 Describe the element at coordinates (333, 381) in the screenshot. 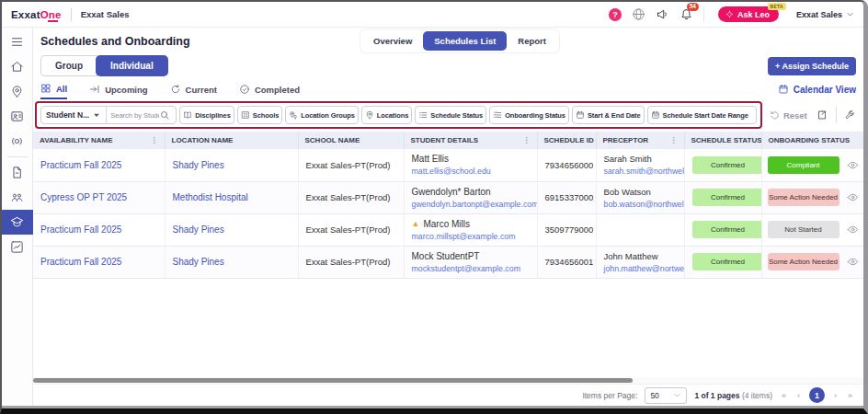

I see `scrollbar-thumb` at that location.